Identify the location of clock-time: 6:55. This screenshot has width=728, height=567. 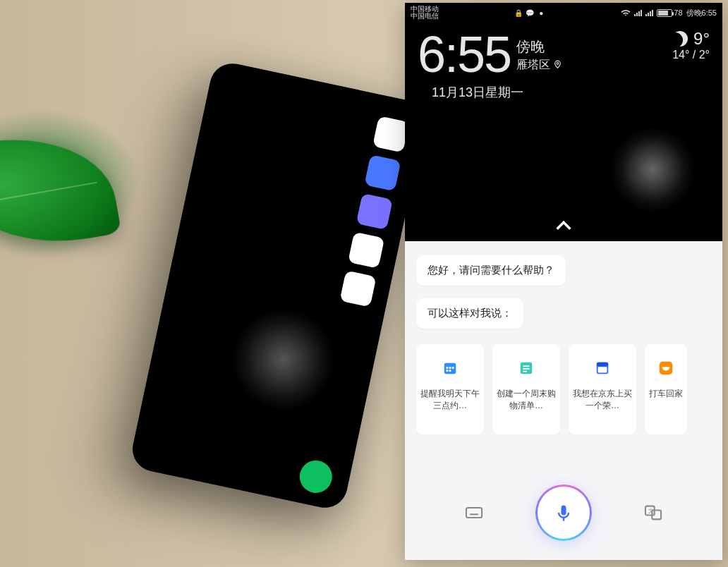
(464, 54).